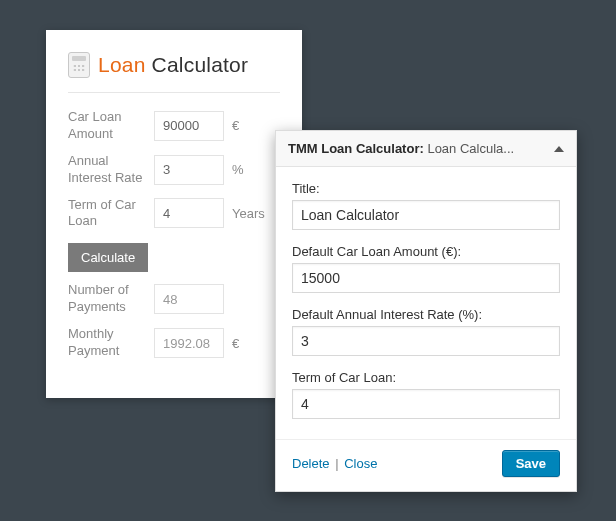  I want to click on amount-unit: €, so click(236, 126).